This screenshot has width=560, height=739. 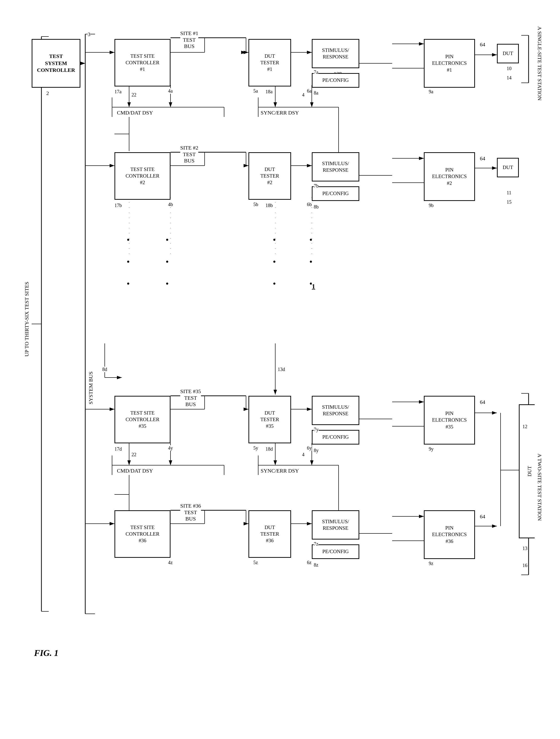 I want to click on pin-elec-36-box: PIN ELECTRONICS #36, so click(x=449, y=535).